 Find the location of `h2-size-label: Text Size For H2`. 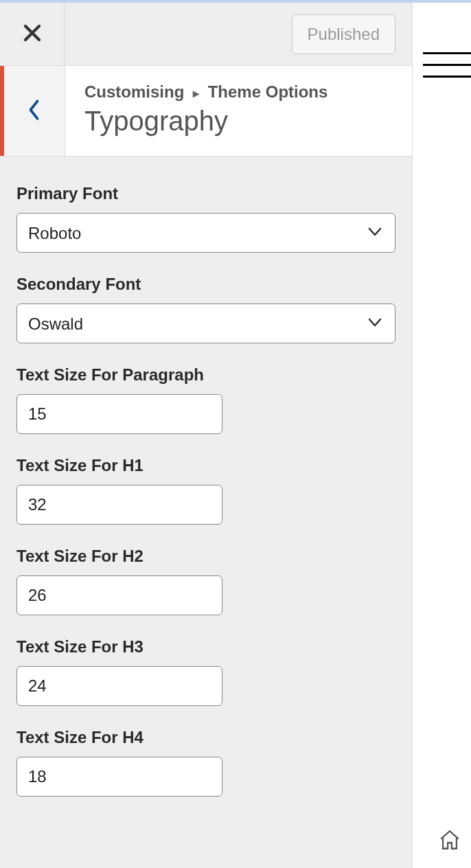

h2-size-label: Text Size For H2 is located at coordinates (206, 556).